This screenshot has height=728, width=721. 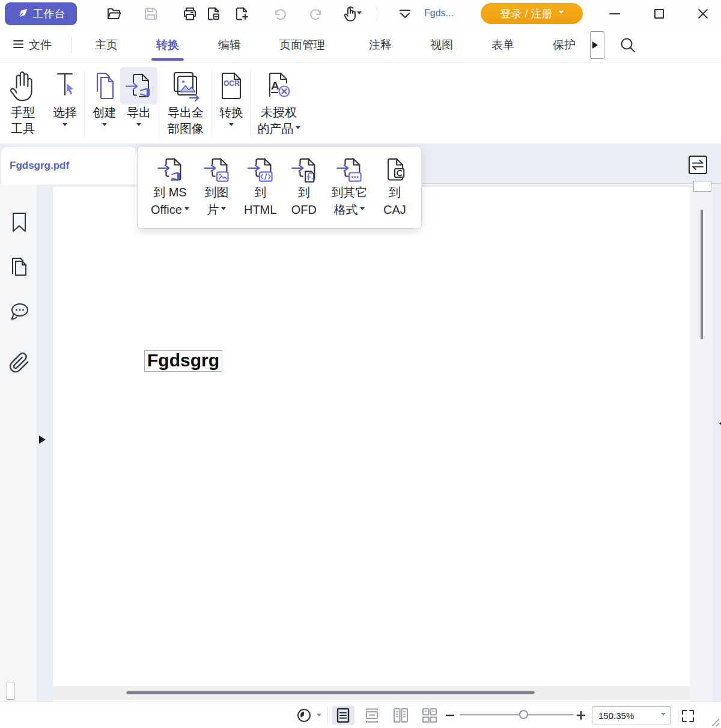 I want to click on continuous-view-button, so click(x=372, y=715).